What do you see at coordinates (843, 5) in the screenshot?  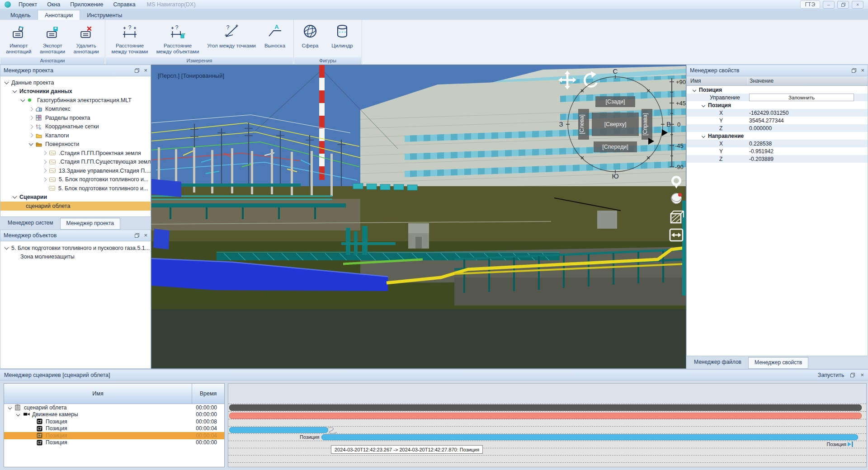 I see `restore-button` at bounding box center [843, 5].